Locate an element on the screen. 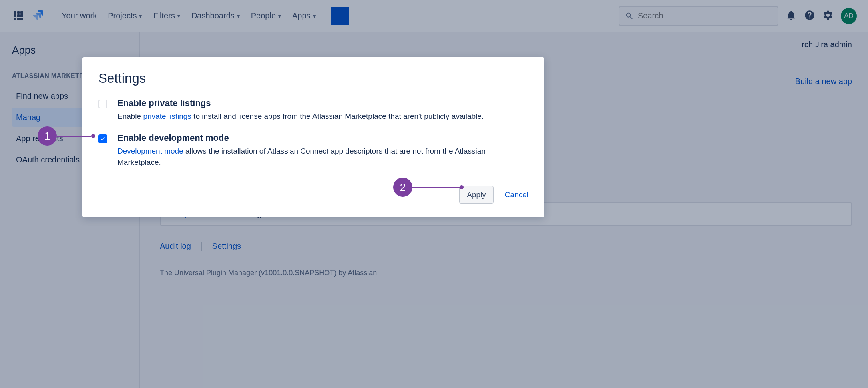 Image resolution: width=868 pixels, height=388 pixels. apply-button: Apply is located at coordinates (476, 195).